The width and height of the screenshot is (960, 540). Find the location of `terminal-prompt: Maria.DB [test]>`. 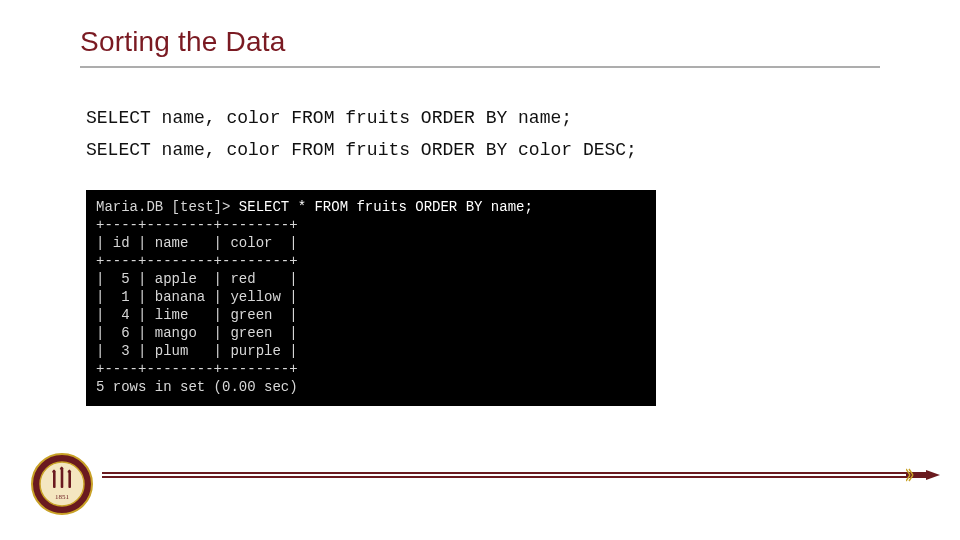

terminal-prompt: Maria.DB [test]> is located at coordinates (168, 207).